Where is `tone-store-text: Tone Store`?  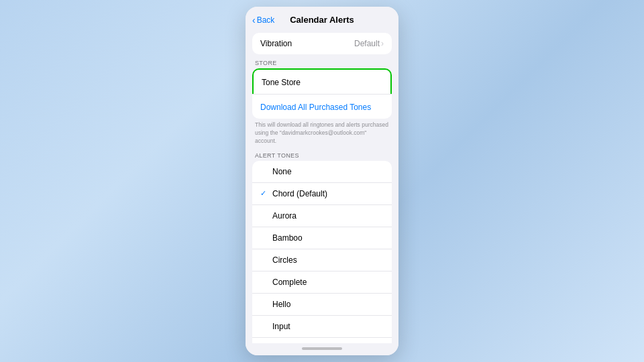
tone-store-text: Tone Store is located at coordinates (281, 82).